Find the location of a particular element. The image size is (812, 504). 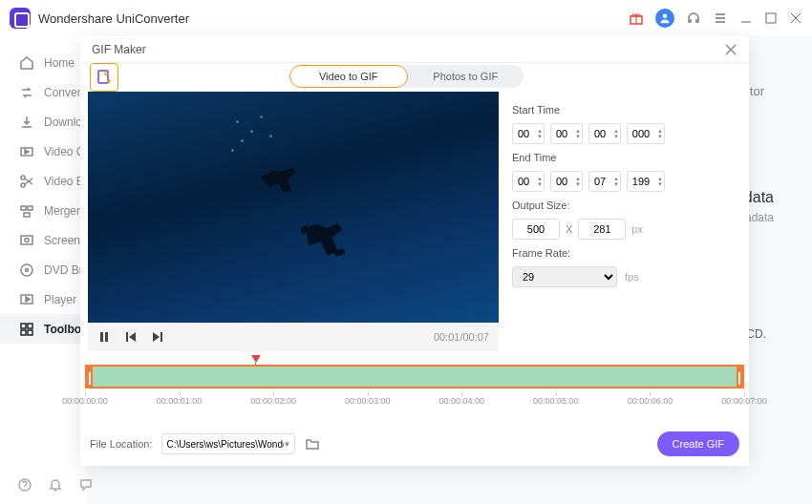

menu-icon is located at coordinates (720, 18).